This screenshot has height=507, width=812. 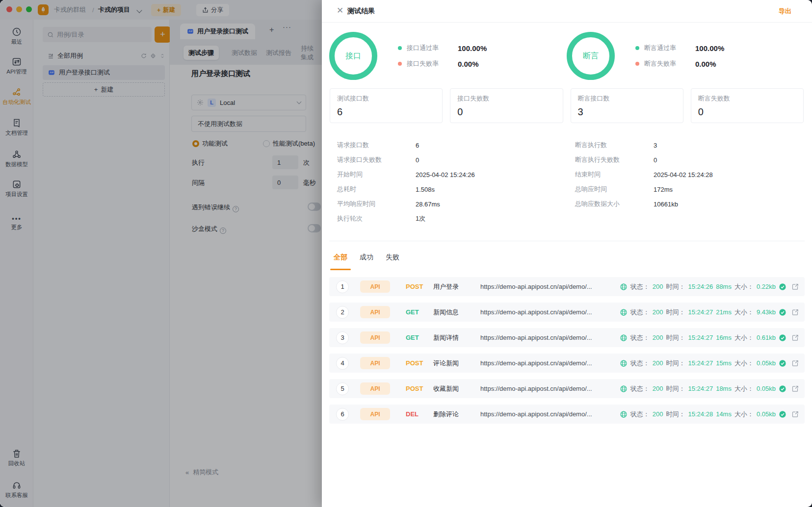 I want to click on result-row: 6 API DEL 删除评论 https://demo-api.apipost.…, so click(x=567, y=414).